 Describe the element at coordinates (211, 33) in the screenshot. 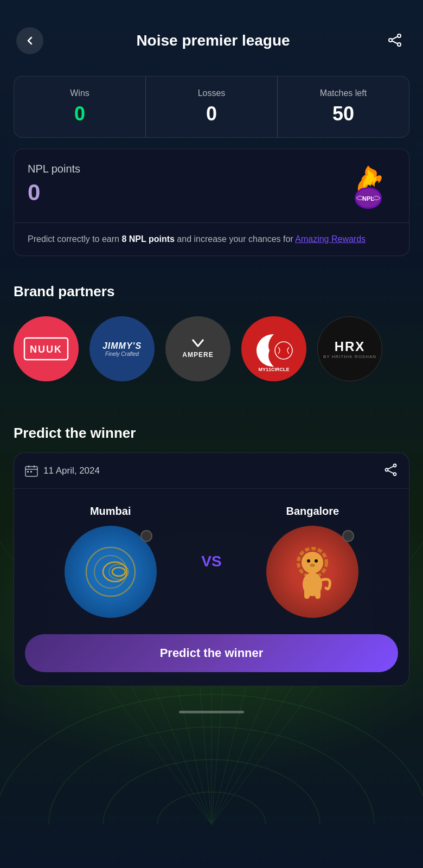

I see `header: Noise premier league` at that location.